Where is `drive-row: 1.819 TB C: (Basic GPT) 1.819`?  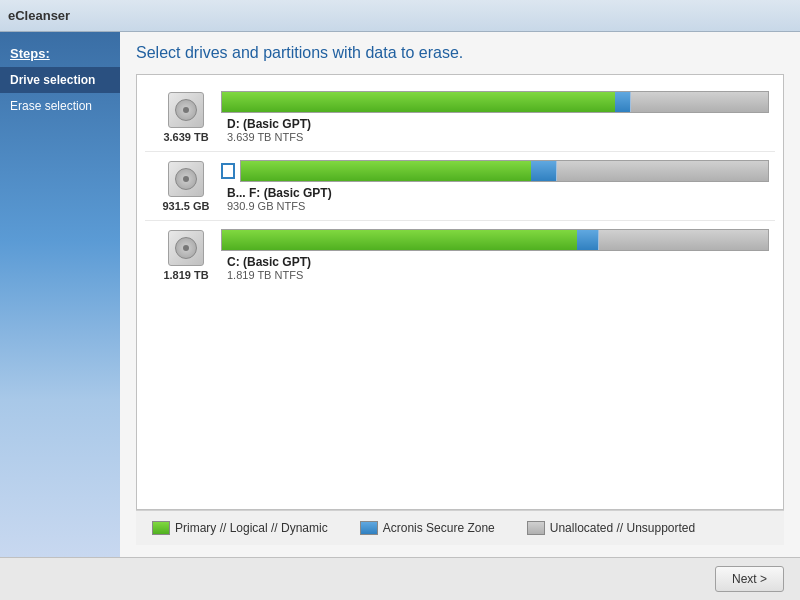
drive-row: 1.819 TB C: (Basic GPT) 1.819 is located at coordinates (460, 255).